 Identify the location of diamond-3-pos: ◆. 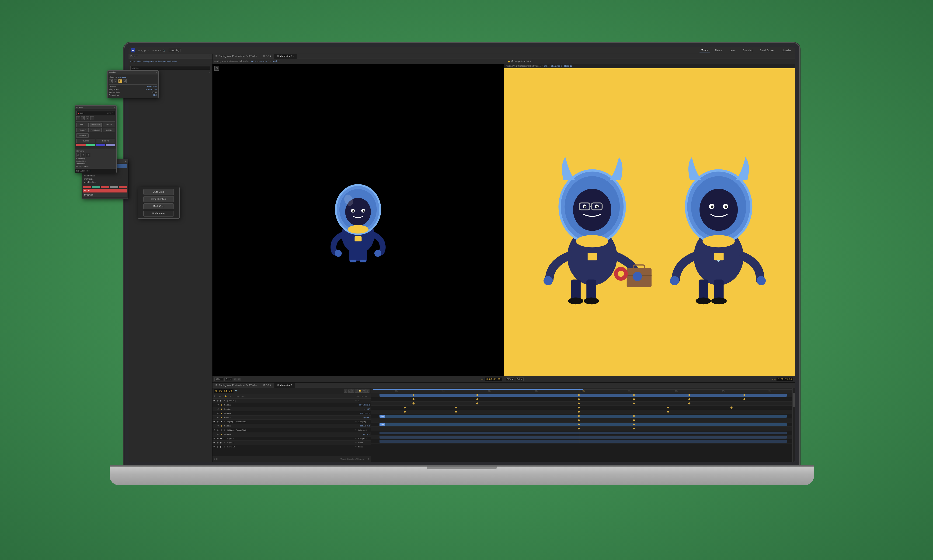
(222, 413).